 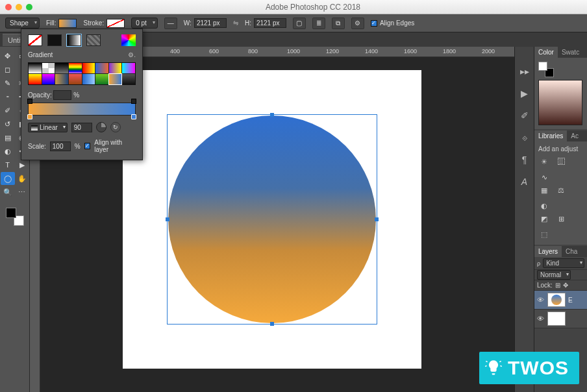 What do you see at coordinates (134, 101) in the screenshot?
I see `opacity-stop-right` at bounding box center [134, 101].